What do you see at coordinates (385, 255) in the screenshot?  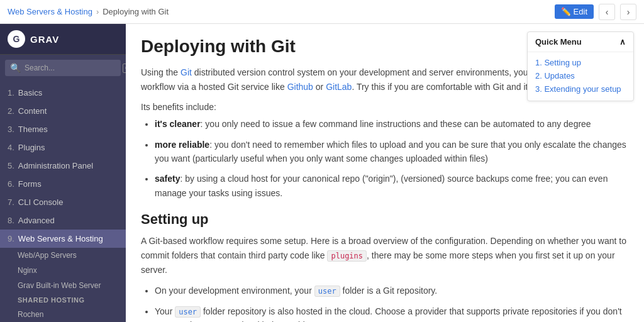 I see `setup-paragraph-1: A Git-based workflow requires some setup…` at bounding box center [385, 255].